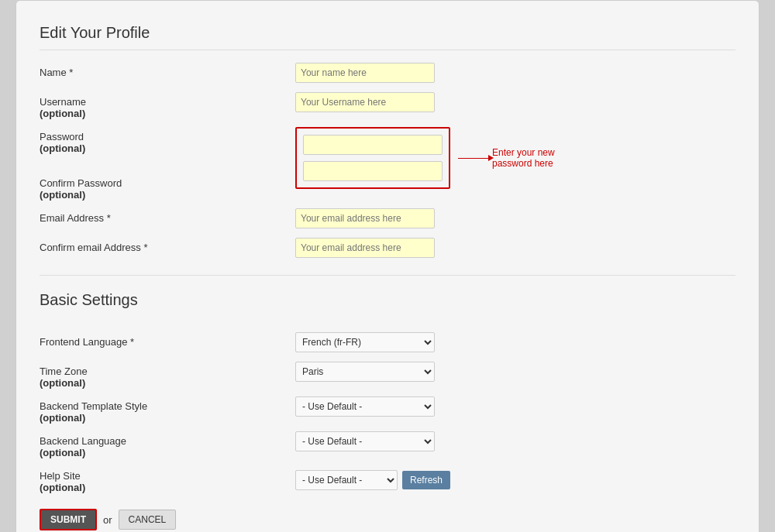 The image size is (775, 532). Describe the element at coordinates (426, 480) in the screenshot. I see `refresh-button: Refresh` at that location.